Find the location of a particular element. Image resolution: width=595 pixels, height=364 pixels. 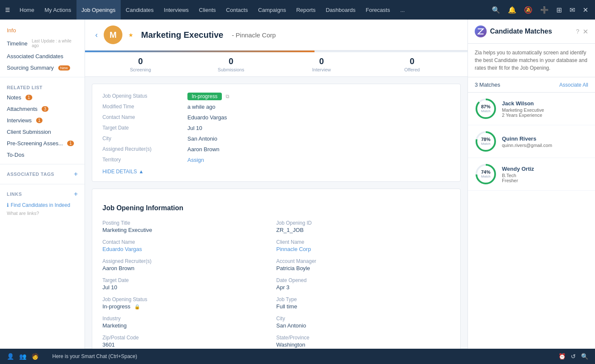

search-icon-bottom: 🔍 is located at coordinates (585, 356).